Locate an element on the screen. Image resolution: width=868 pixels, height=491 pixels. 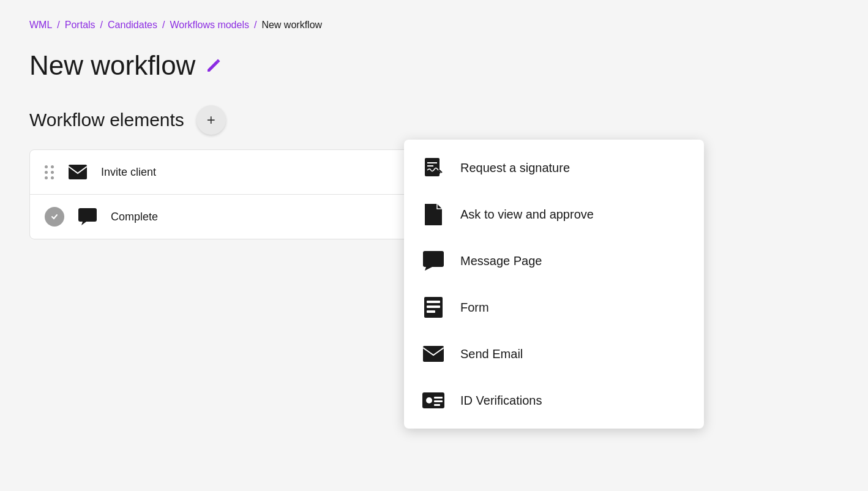
breadcrumb-link-portals: Portals is located at coordinates (80, 25).